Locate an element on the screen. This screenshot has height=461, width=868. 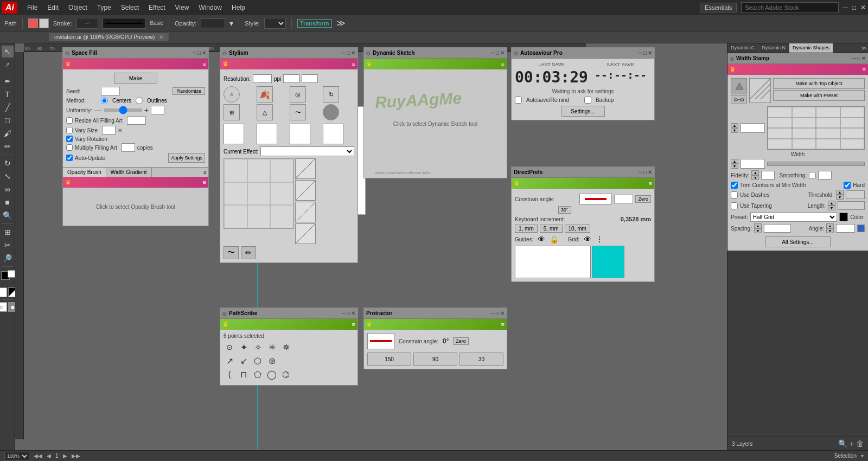
ps-icon-arc: ⊙ is located at coordinates (229, 347).